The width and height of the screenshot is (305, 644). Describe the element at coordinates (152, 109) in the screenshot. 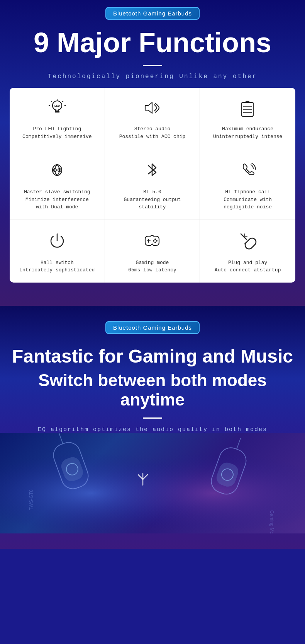

I see `audio-icon` at that location.